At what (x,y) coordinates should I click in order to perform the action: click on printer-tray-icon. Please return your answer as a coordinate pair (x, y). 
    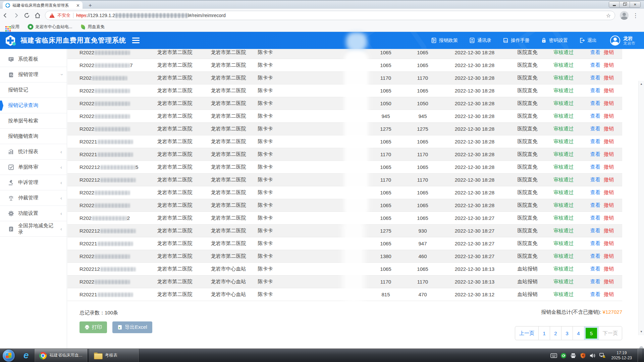
    Looking at the image, I should click on (573, 356).